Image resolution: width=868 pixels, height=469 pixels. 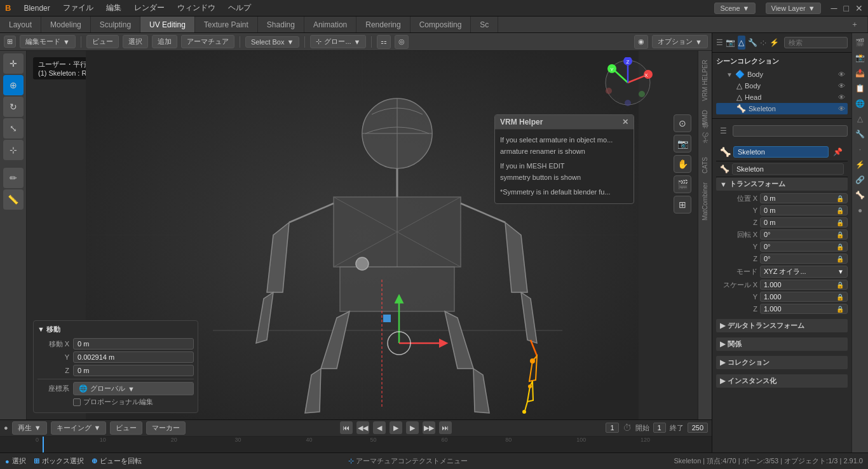 What do you see at coordinates (782, 184) in the screenshot?
I see `transform-section-title: ▼ トランスフォーム` at bounding box center [782, 184].